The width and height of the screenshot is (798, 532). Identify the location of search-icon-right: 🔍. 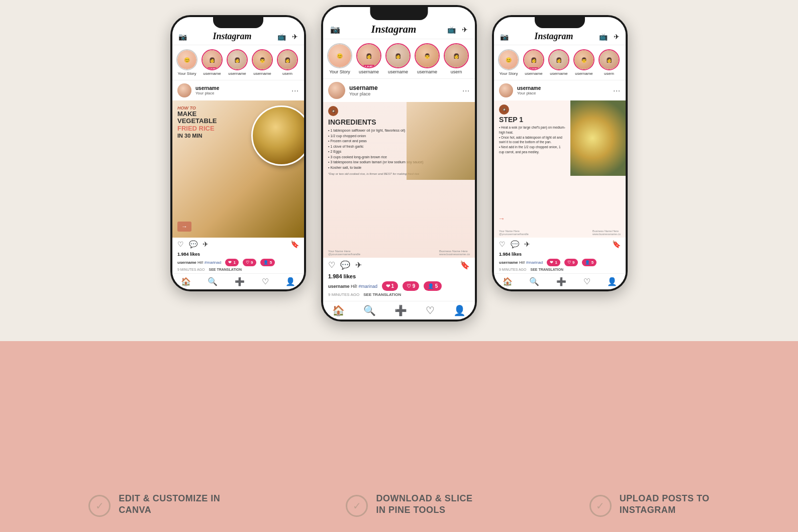
(534, 281).